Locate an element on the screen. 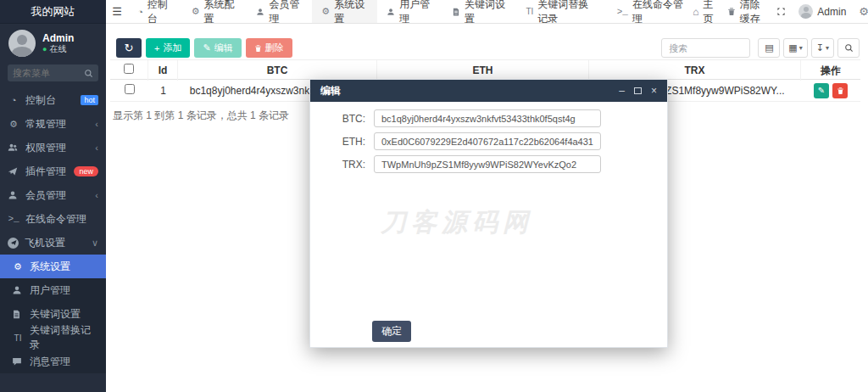 The width and height of the screenshot is (868, 392). submenu-item-label: 消息管理 is located at coordinates (50, 361).